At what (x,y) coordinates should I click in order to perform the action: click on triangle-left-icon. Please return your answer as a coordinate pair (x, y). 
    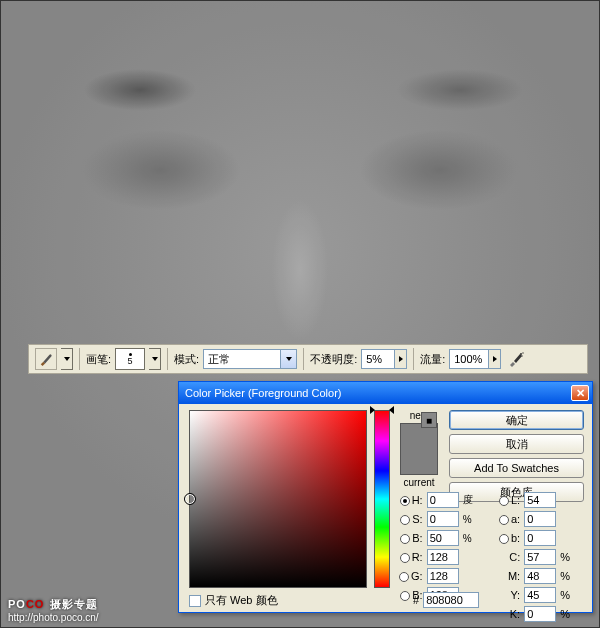
    Looking at the image, I should click on (372, 410).